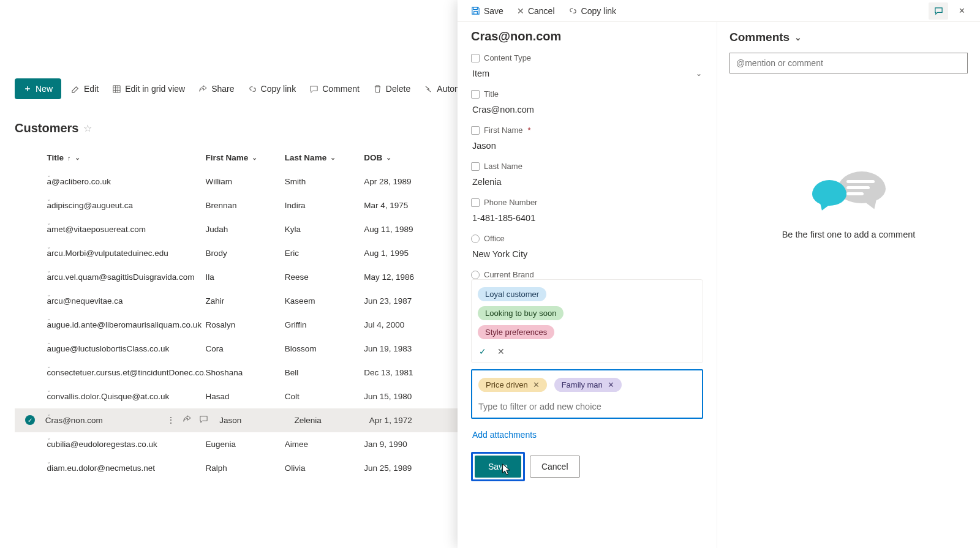  I want to click on table-row: ⌄arcu.Morbi@vulputateduinec.eduBrodyEric…, so click(237, 253).